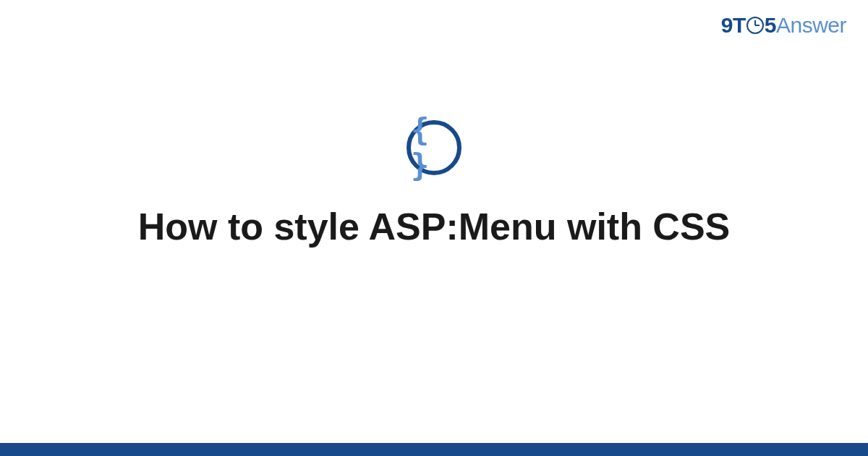 The image size is (868, 456). What do you see at coordinates (434, 449) in the screenshot?
I see `footer-bar` at bounding box center [434, 449].